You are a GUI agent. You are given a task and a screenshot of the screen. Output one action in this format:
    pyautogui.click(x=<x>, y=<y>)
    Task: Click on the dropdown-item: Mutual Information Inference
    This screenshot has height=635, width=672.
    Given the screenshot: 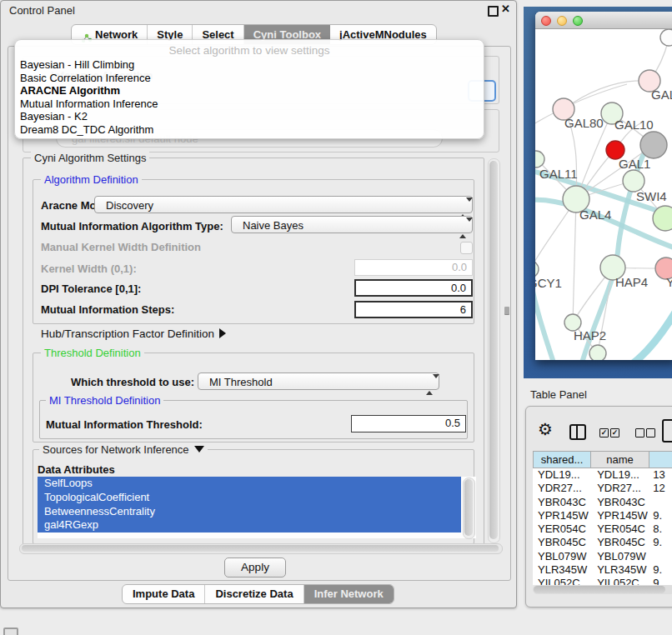 What is the action you would take?
    pyautogui.click(x=249, y=104)
    